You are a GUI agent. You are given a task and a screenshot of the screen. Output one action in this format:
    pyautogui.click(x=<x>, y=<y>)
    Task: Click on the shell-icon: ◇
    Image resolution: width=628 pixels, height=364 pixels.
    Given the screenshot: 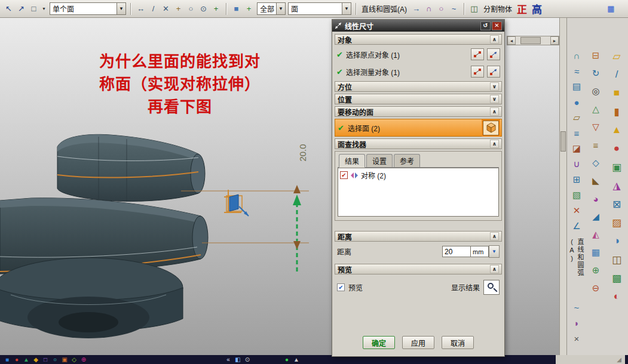 What is the action you would take?
    pyautogui.click(x=596, y=163)
    